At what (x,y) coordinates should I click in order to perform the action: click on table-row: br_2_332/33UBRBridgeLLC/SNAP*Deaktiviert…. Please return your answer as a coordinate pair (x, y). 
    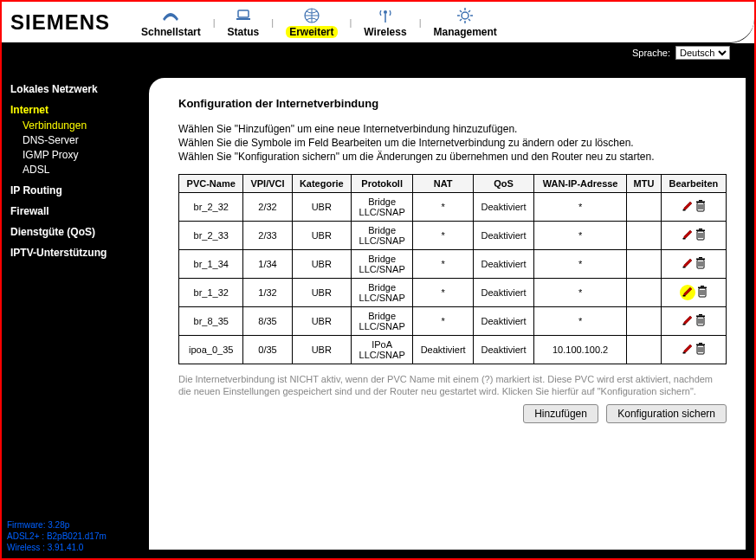
    Looking at the image, I should click on (453, 235).